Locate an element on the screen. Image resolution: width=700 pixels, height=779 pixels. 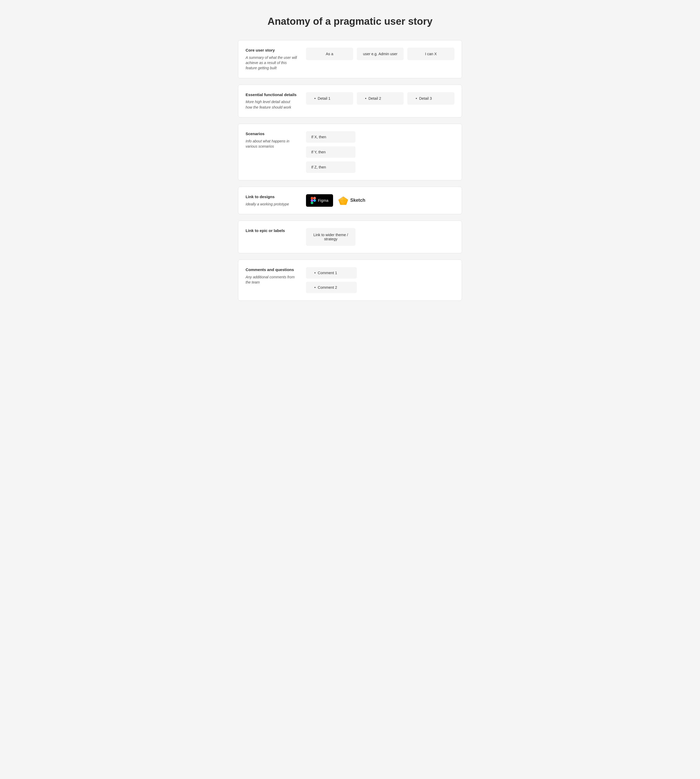
section-content-scenarios: If X, then If Y, then If Z, then is located at coordinates (380, 152).